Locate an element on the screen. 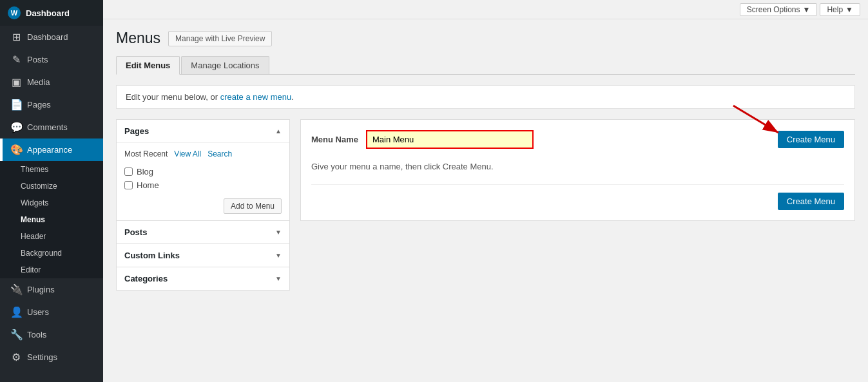 This screenshot has width=868, height=382. pages-add-row: Add to Menu is located at coordinates (203, 206).